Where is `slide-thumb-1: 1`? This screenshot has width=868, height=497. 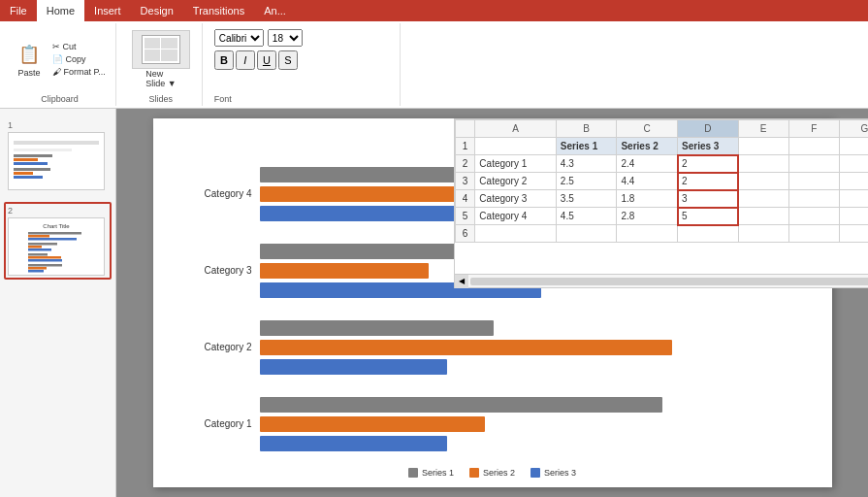
slide-thumb-1: 1 is located at coordinates (58, 155).